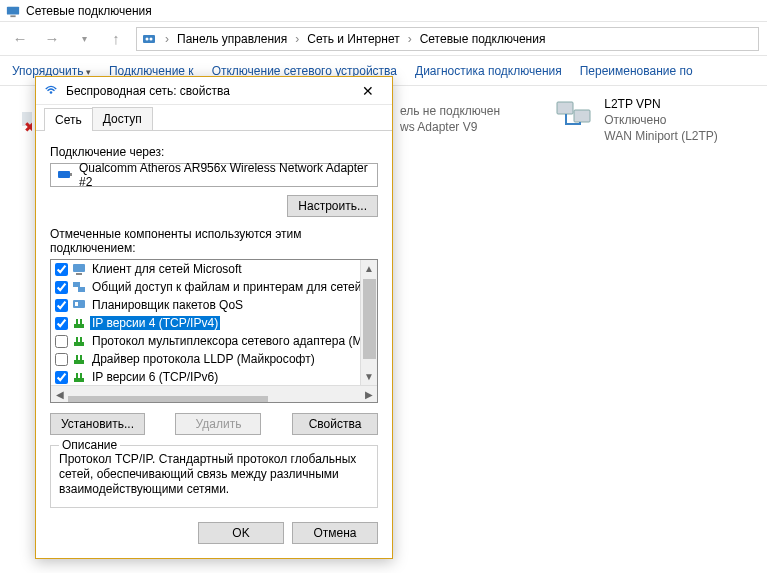  I want to click on breadcrumb-item: Панель управления, so click(232, 39).